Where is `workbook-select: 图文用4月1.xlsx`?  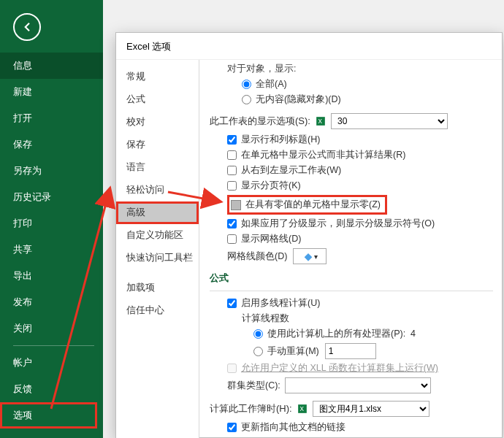
workbook-select: 图文用4月1.xlsx is located at coordinates (371, 409).